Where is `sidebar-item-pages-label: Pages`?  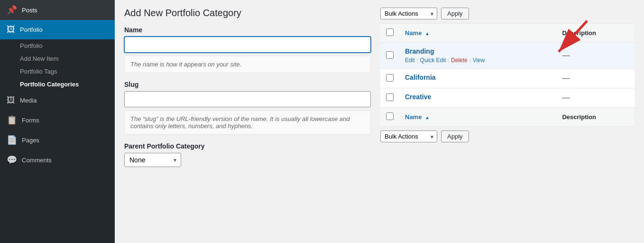
sidebar-item-pages-label: Pages is located at coordinates (30, 140).